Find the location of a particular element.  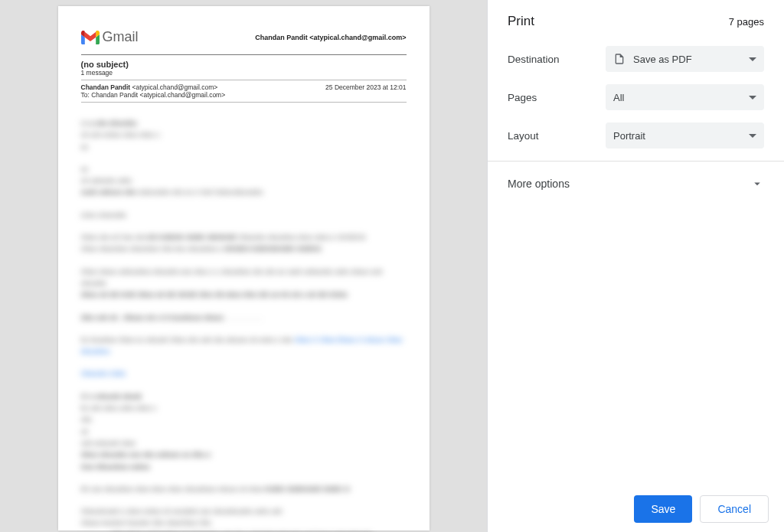

destination-dropdown: Save as PDF is located at coordinates (684, 59).